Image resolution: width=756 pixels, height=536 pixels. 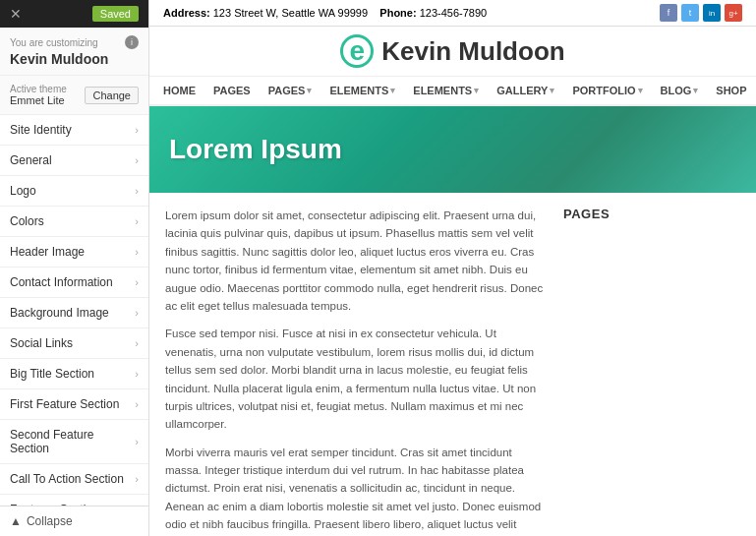 What do you see at coordinates (75, 283) in the screenshot?
I see `sidebar-item-contact-information: Contact Information›` at bounding box center [75, 283].